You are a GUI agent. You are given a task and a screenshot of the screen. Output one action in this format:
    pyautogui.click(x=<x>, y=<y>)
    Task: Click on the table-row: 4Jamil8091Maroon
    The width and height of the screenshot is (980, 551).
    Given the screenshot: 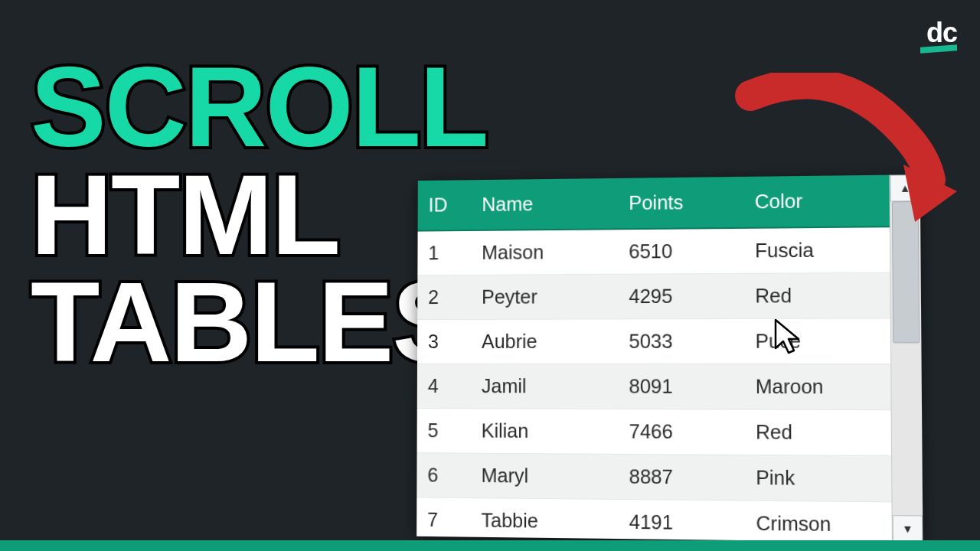 What is the action you would take?
    pyautogui.click(x=654, y=386)
    